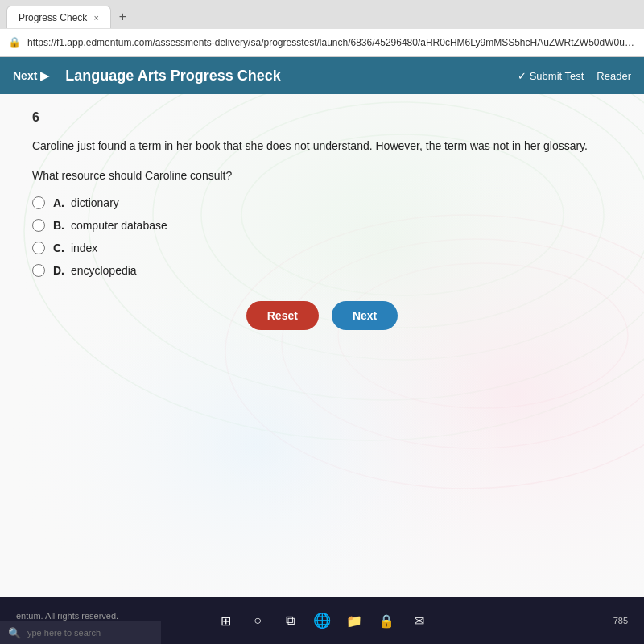 This screenshot has width=644, height=644. What do you see at coordinates (613, 76) in the screenshot?
I see `reader-button: Reader` at bounding box center [613, 76].